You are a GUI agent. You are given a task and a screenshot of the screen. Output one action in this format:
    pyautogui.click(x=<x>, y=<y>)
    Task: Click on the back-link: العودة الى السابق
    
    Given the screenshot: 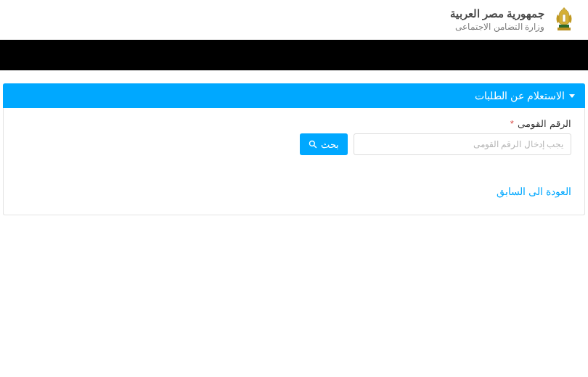 What is the action you would take?
    pyautogui.click(x=294, y=191)
    